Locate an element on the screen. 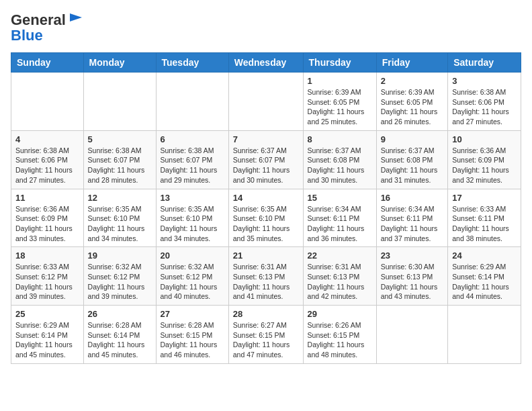 The image size is (532, 411). logo-flag-icon is located at coordinates (77, 20).